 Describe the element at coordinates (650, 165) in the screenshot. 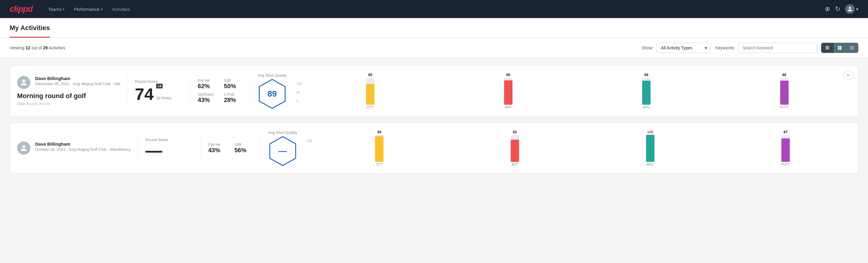

I see `bar-bottom-arg-2: ARG` at that location.